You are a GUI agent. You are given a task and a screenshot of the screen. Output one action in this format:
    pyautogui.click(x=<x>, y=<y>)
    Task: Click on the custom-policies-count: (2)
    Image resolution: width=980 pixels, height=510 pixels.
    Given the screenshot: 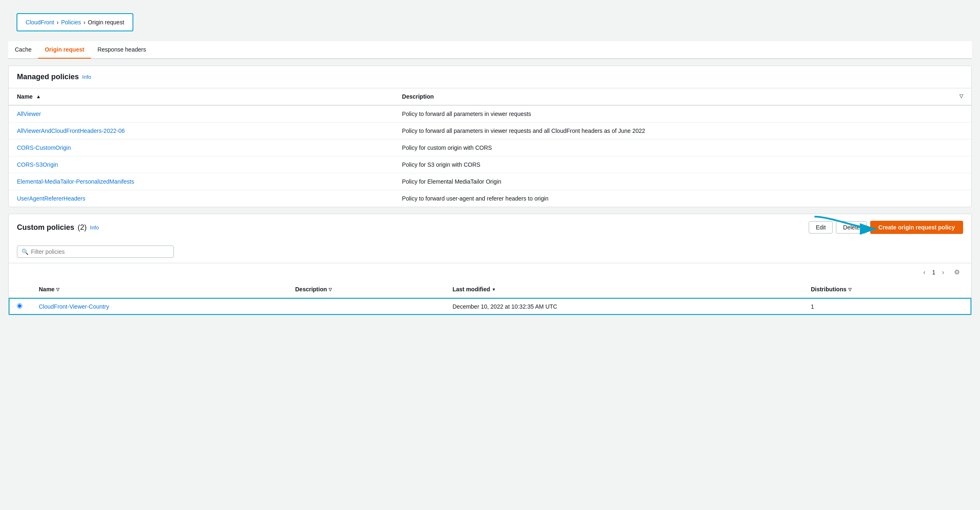 What is the action you would take?
    pyautogui.click(x=82, y=228)
    